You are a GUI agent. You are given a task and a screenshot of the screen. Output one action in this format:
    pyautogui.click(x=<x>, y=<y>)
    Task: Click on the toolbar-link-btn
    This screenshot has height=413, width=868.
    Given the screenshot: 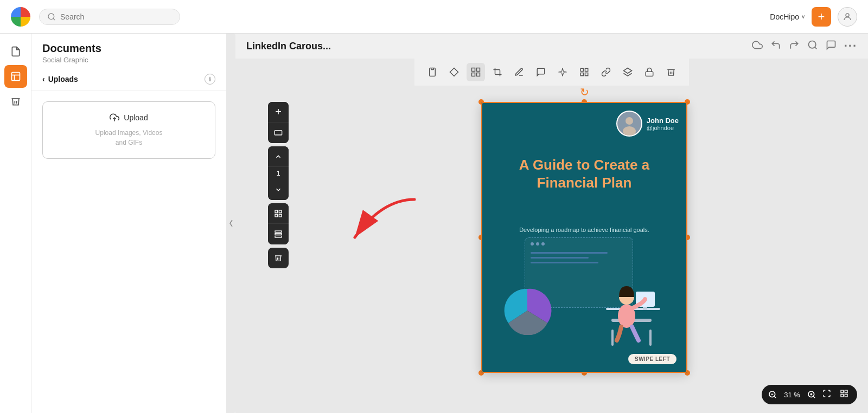 What is the action you would take?
    pyautogui.click(x=606, y=72)
    